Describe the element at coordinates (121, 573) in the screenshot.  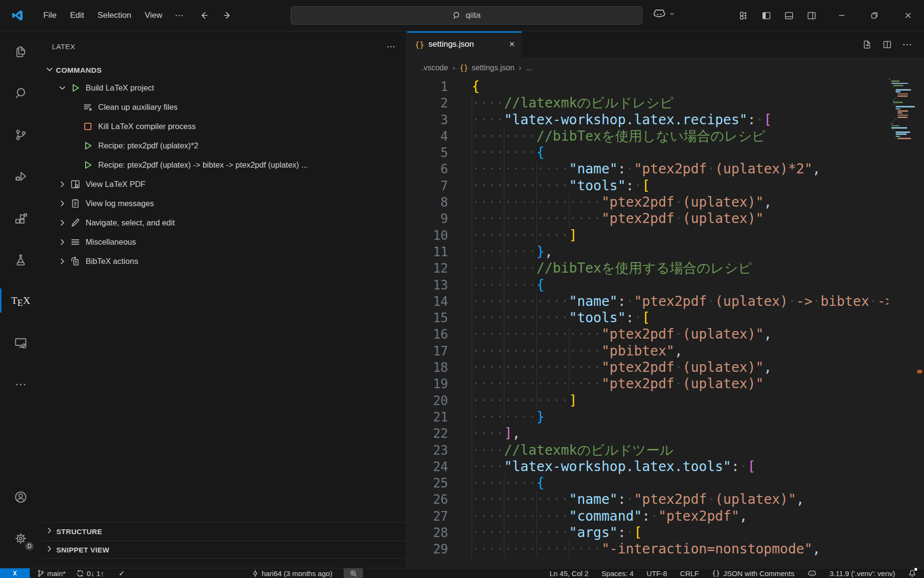
I see `problems-check-status: ✓` at that location.